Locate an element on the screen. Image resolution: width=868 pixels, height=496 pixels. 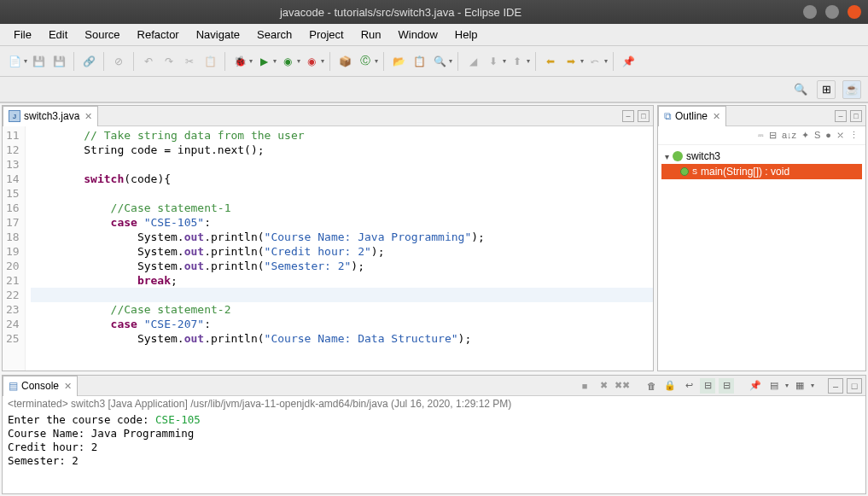
new-java-package-button: 📦 is located at coordinates (345, 61).